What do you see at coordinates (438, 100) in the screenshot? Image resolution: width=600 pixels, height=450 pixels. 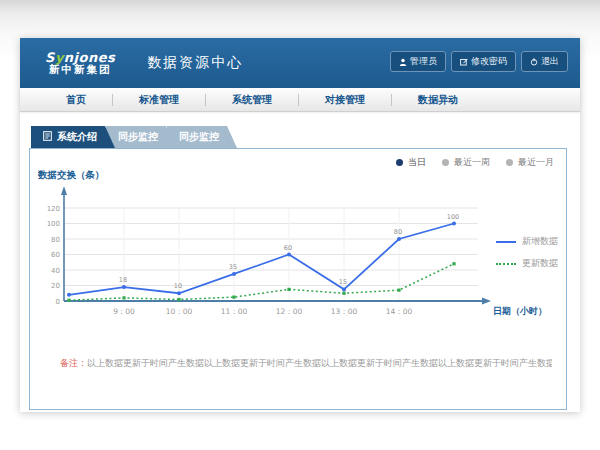 I see `nav-item-data-change: 数据异动` at bounding box center [438, 100].